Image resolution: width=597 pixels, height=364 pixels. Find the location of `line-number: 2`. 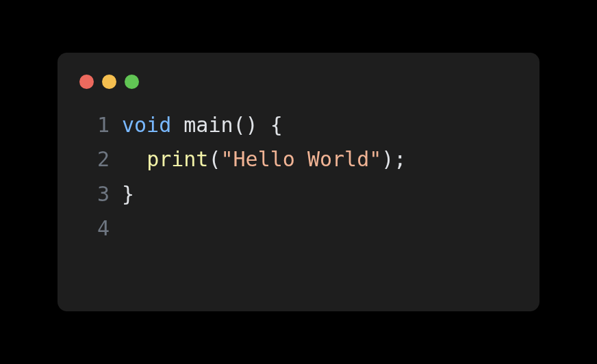

line-number: 2 is located at coordinates (97, 159).